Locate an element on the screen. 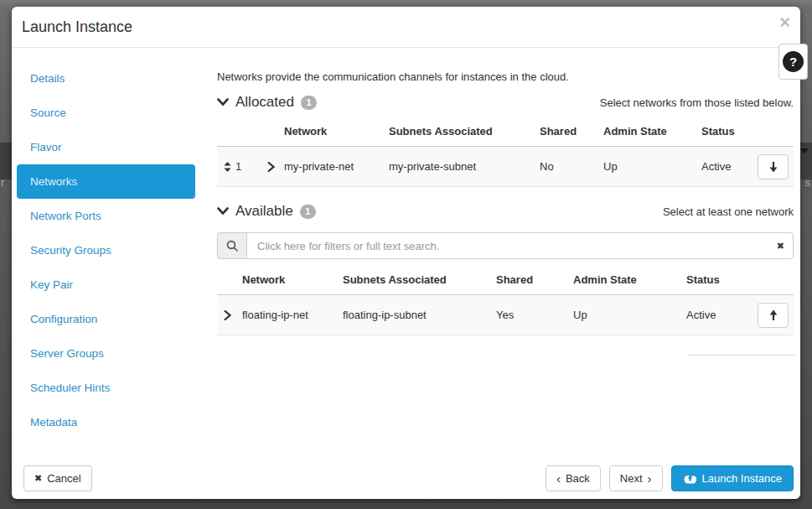 The width and height of the screenshot is (812, 509). sidebar-item-network-ports: Network Ports is located at coordinates (106, 216).